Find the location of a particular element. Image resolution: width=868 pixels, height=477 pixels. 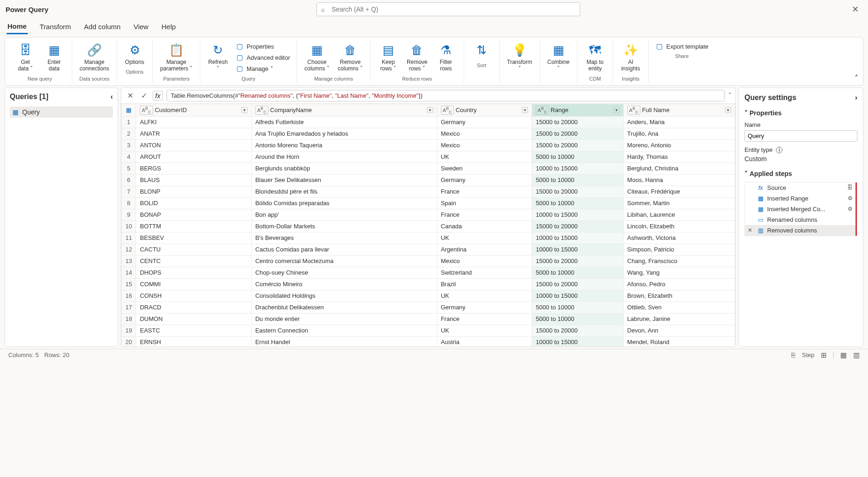

step-inserted-range: ▦Inserted Range⚙ is located at coordinates (801, 198).